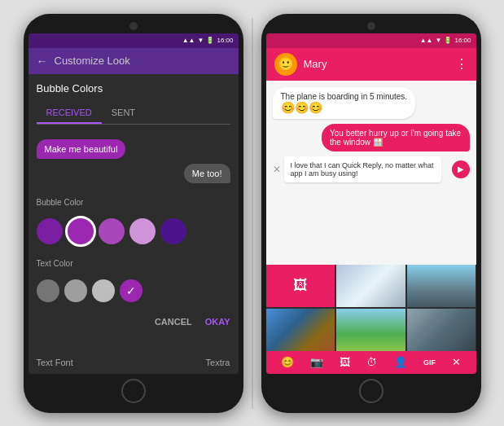  I want to click on msg-received-1: The plane is boarding in 5 minutes. 😊😊😊, so click(344, 103).